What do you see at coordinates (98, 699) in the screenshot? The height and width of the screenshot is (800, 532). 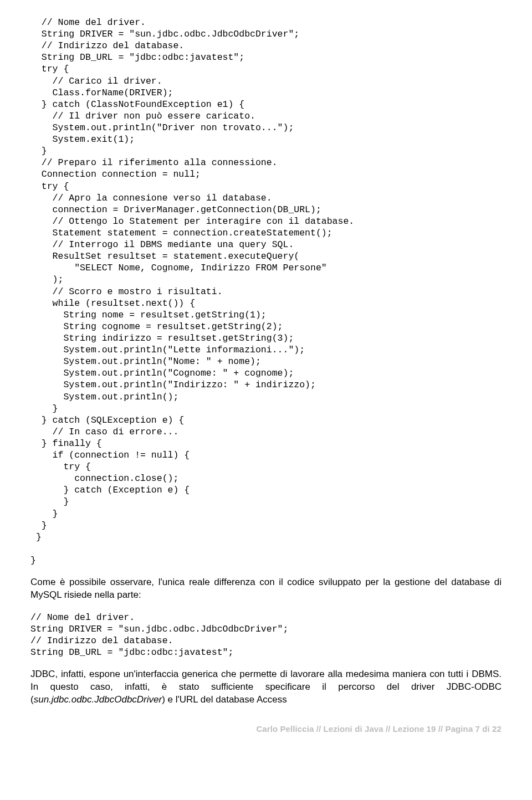 I see `paragraph-2-italic: sun.jdbc.odbc.JdbcOdbcDriver` at bounding box center [98, 699].